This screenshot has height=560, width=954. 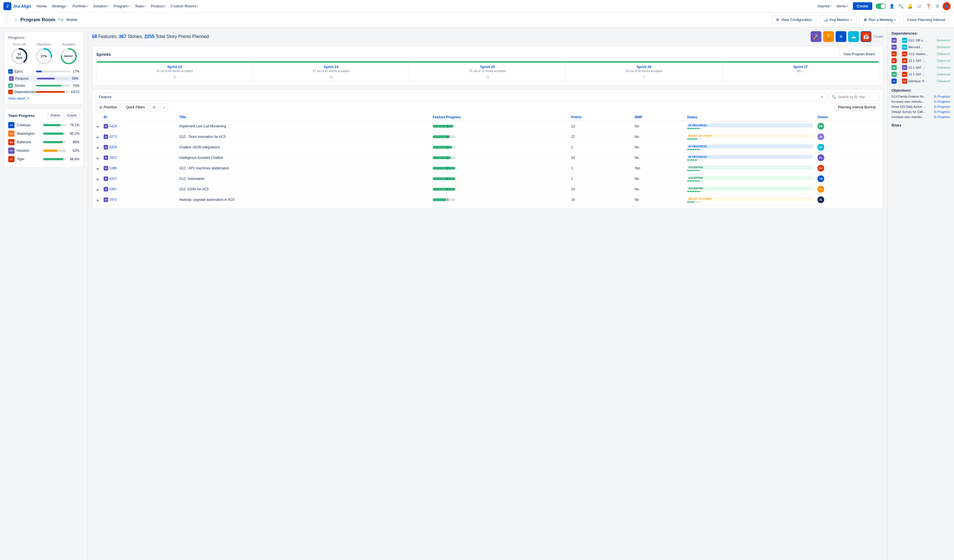 What do you see at coordinates (880, 20) in the screenshot?
I see `run-meeting-button: 🖥 Run a Meeting ▾` at bounding box center [880, 20].